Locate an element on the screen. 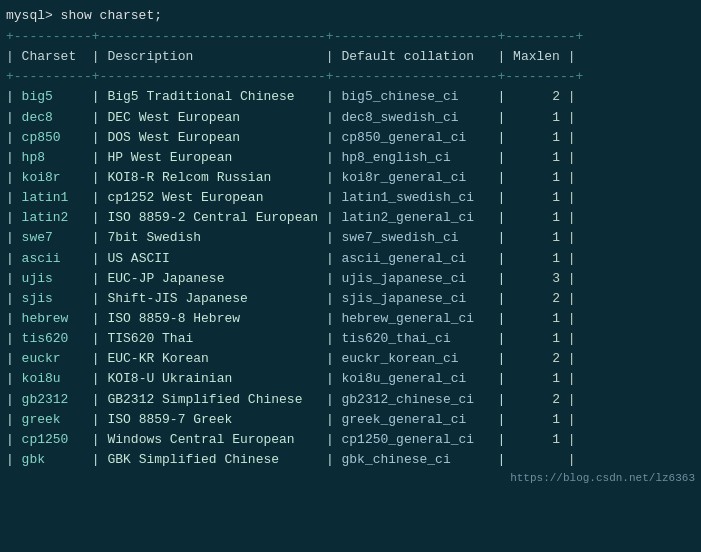 The width and height of the screenshot is (701, 552). collation-cell: tis620_thai_ci is located at coordinates (415, 338).